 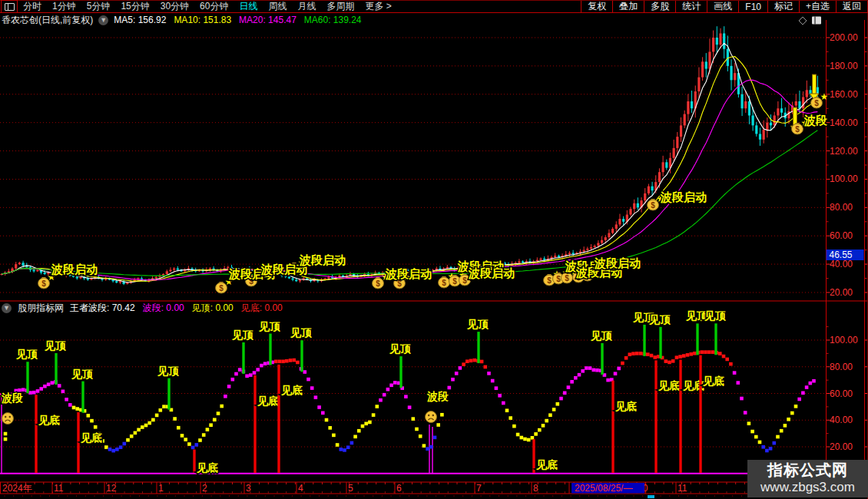 I want to click on svg-text: 46.55, so click(x=841, y=255).